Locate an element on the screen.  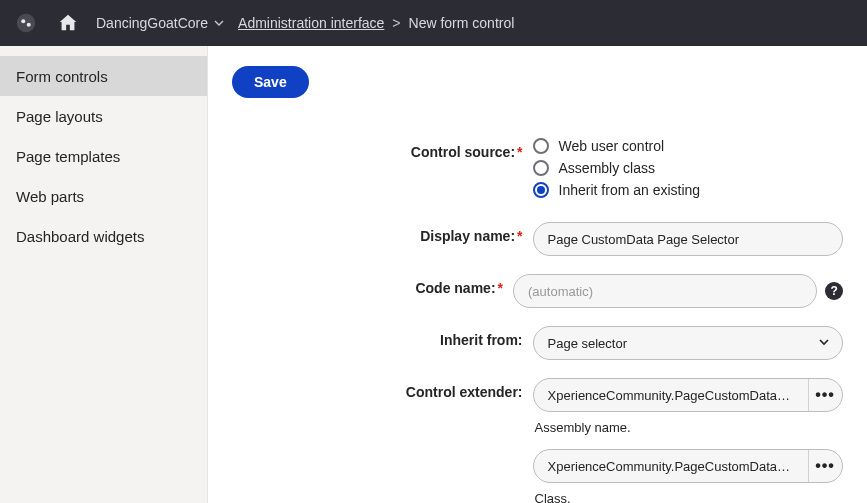
help-icon: ? is located at coordinates (834, 291).